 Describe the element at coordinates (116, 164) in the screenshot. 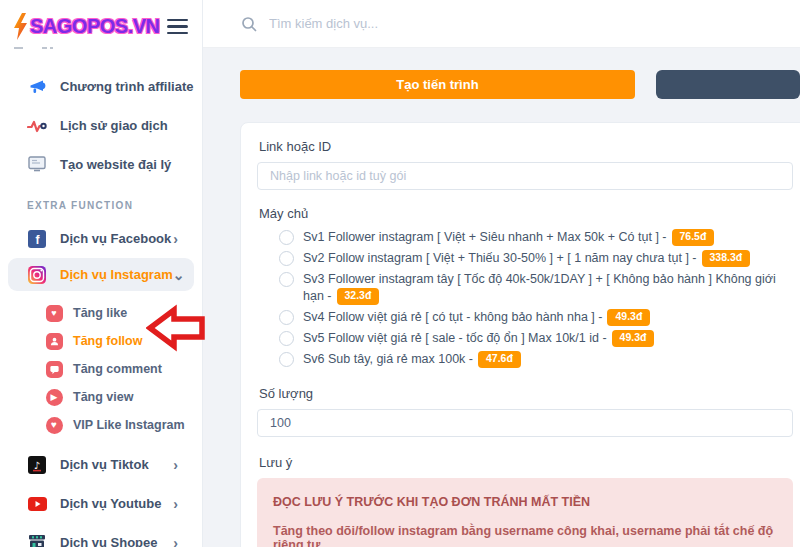

I see `sidebar-item-label: Tạo website đại lý` at that location.